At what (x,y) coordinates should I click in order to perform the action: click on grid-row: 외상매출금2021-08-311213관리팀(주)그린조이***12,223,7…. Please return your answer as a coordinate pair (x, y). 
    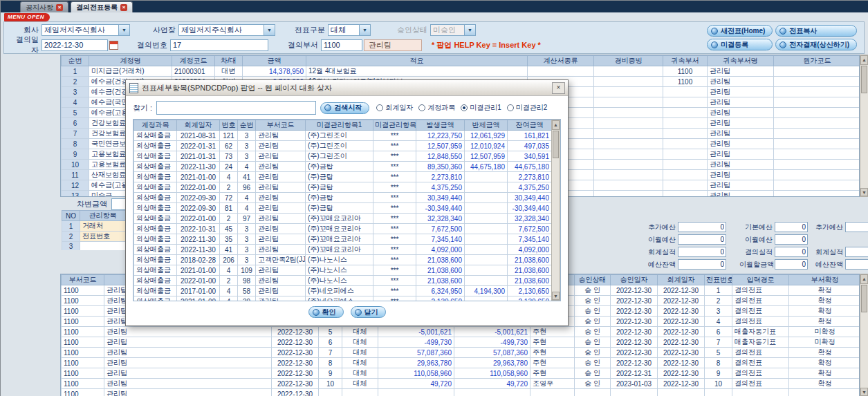
    Looking at the image, I should click on (343, 135).